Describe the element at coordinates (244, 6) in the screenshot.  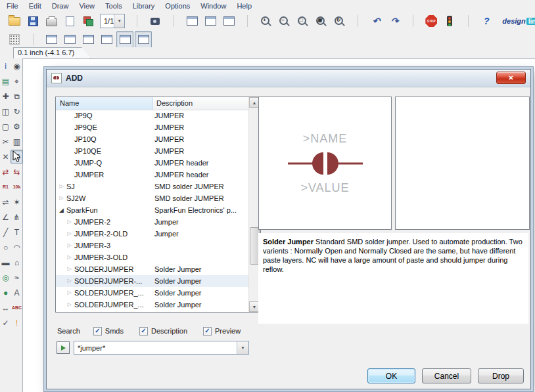
I see `menu-help: Help` at that location.